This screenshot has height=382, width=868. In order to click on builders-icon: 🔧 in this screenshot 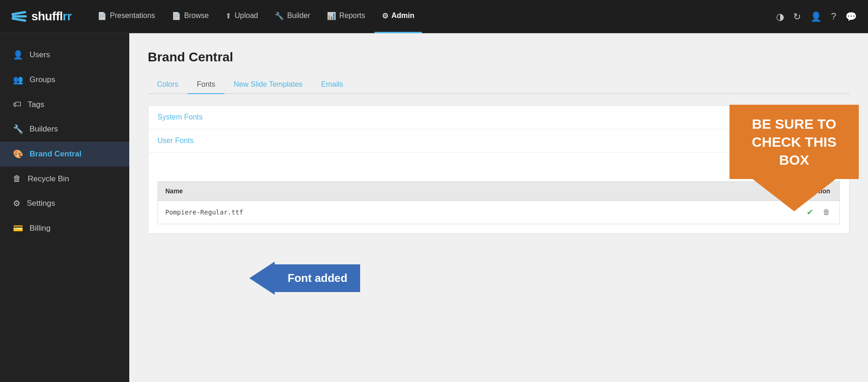, I will do `click(18, 129)`.